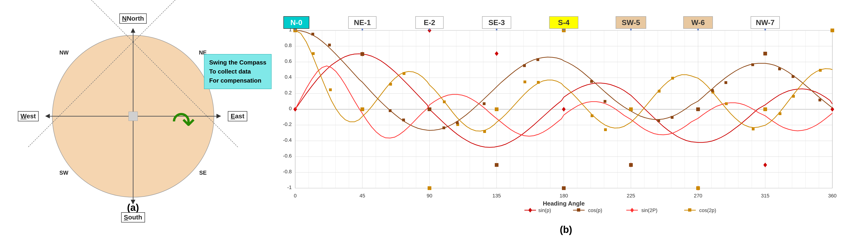 The height and width of the screenshot is (248, 868). I want to click on se3-label: SE-3, so click(497, 22).